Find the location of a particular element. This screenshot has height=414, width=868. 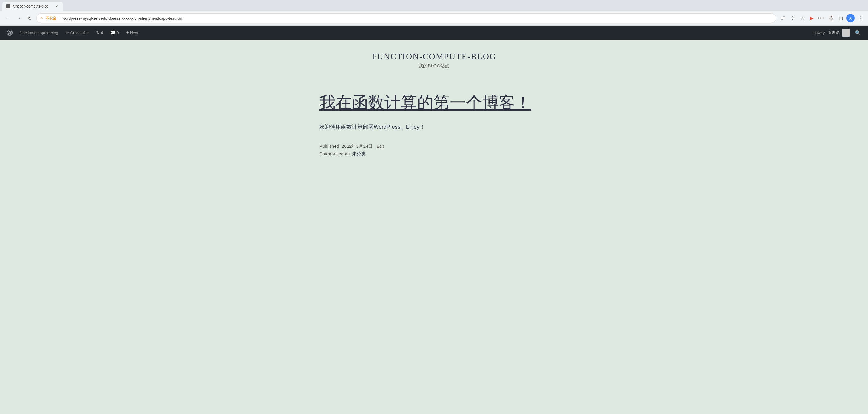

updates-link: ↻ 4 is located at coordinates (99, 32).